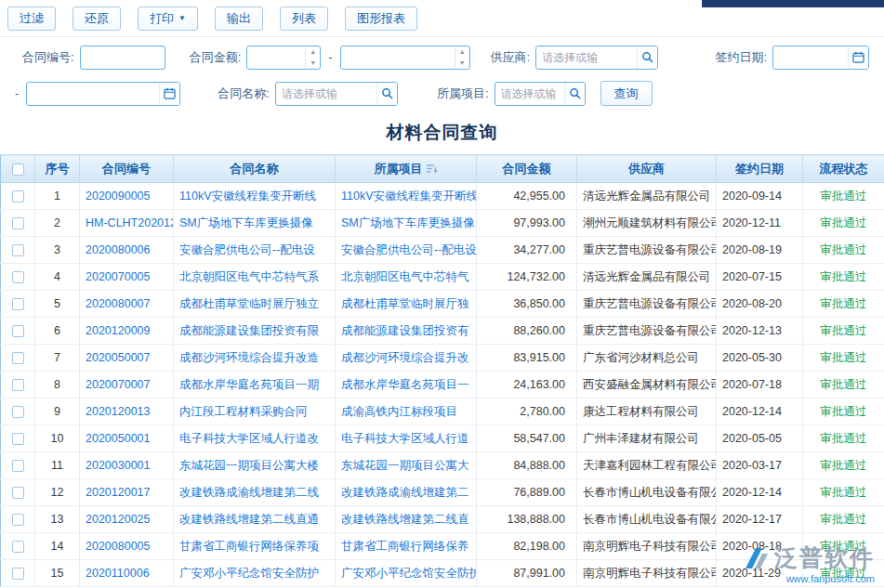  What do you see at coordinates (247, 250) in the screenshot?
I see `contract-name-link: 安徽合肥供电公司--配电设` at bounding box center [247, 250].